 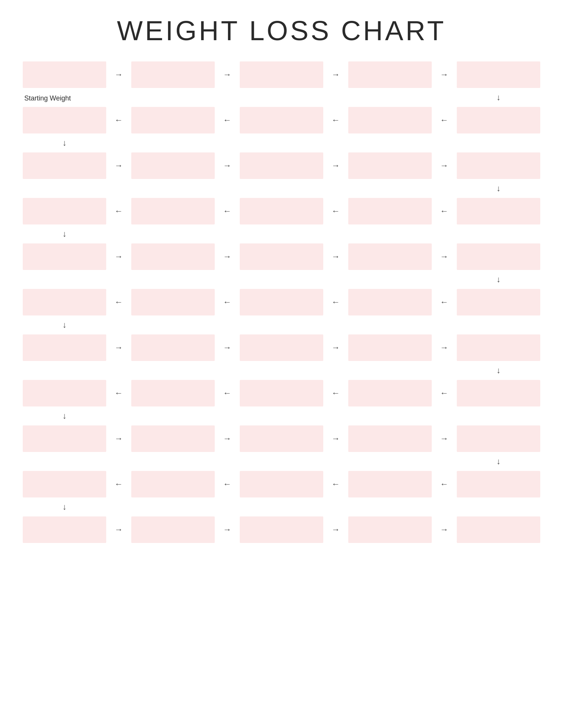 I want to click on box-row-5: → → → →, so click(x=282, y=257).